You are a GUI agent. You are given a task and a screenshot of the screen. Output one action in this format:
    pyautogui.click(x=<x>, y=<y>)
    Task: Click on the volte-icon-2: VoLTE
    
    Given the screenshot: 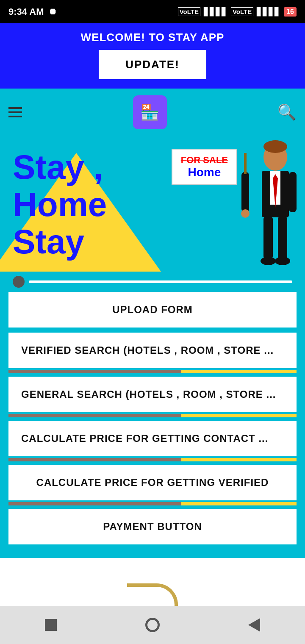 What is the action you would take?
    pyautogui.click(x=242, y=12)
    